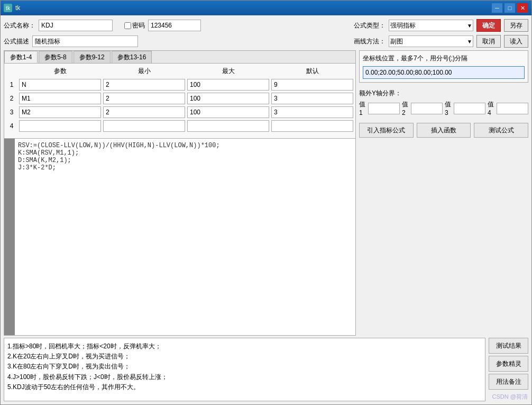  Describe the element at coordinates (132, 57) in the screenshot. I see `tab-params-13-16: 参数13-16` at that location.